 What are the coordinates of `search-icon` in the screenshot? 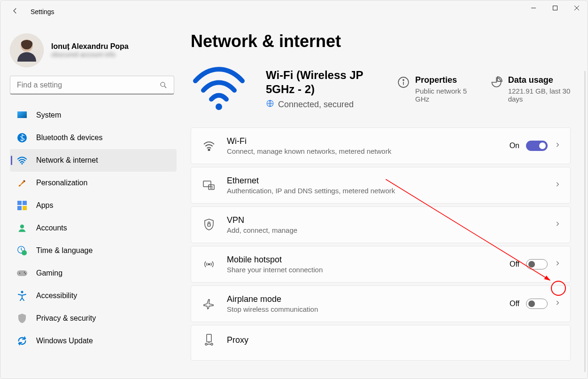 It's located at (163, 86).